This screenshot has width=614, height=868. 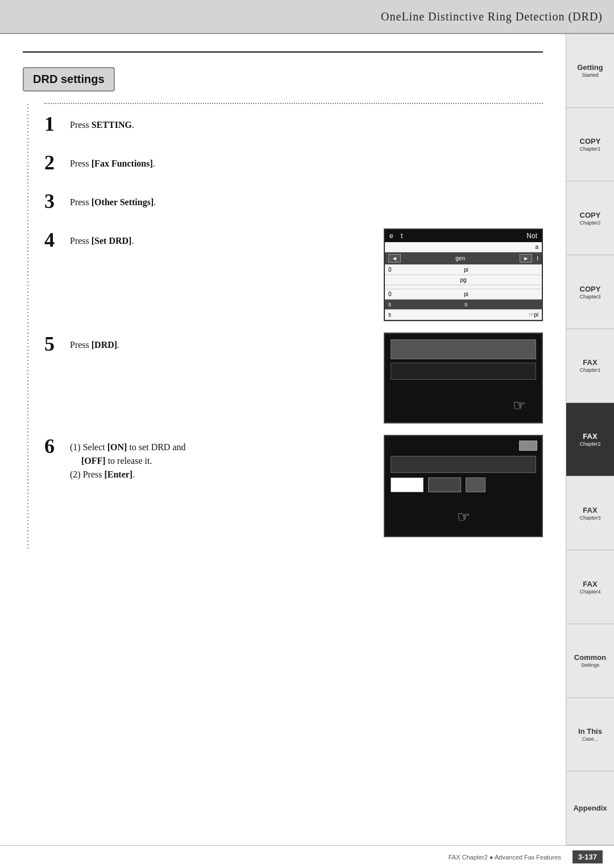 I want to click on sidebar-item-copy3: COPY Chapter3, so click(x=590, y=292).